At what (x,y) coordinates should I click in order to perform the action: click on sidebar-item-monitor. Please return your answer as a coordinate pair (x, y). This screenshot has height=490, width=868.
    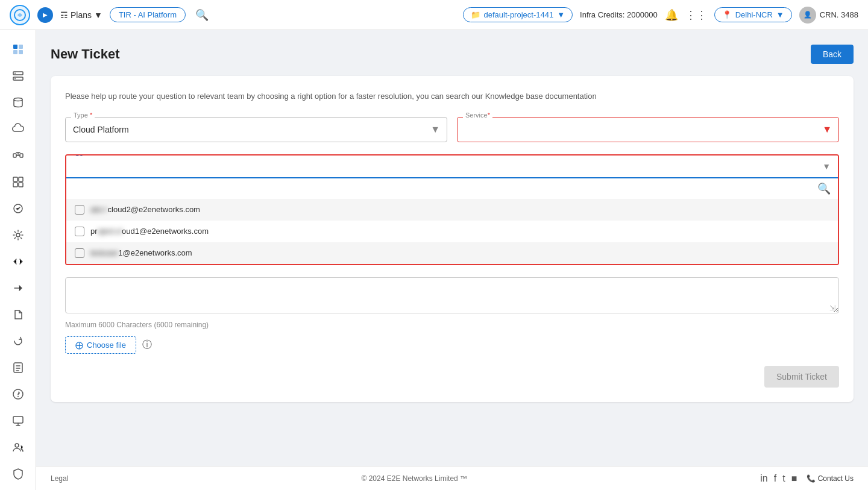
    Looking at the image, I should click on (18, 421).